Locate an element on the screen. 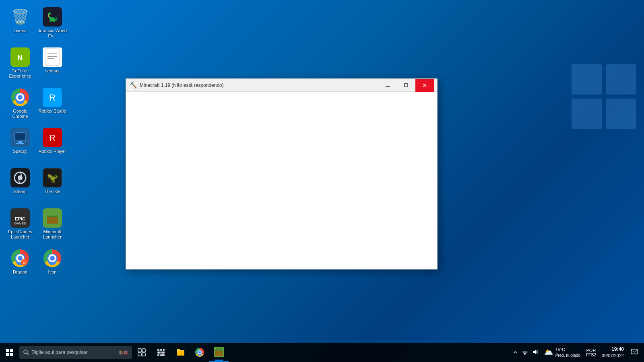  svg-text: R is located at coordinates (52, 97).